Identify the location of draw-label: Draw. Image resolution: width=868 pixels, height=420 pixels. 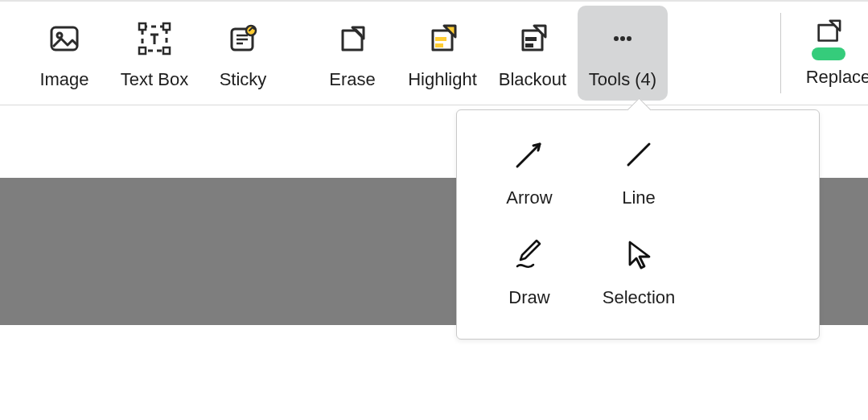
(529, 298).